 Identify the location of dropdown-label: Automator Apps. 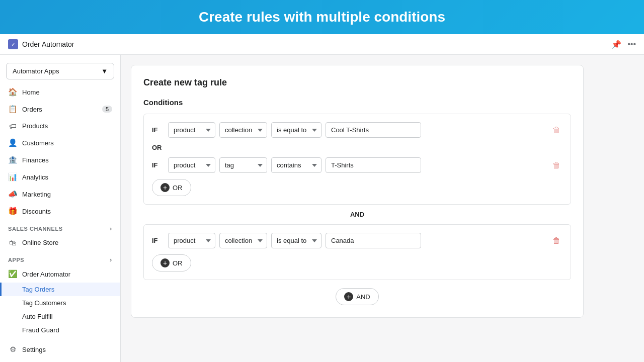
(36, 71).